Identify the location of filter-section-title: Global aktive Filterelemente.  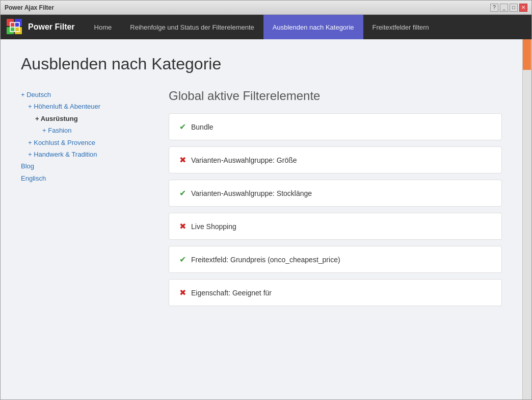
(335, 96).